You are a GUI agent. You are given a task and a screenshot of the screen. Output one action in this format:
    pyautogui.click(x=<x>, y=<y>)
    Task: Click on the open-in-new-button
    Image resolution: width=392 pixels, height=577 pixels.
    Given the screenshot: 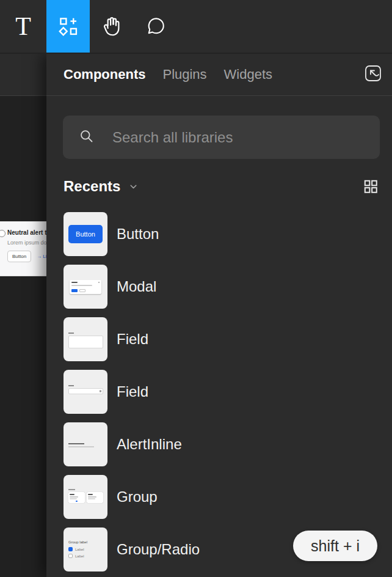 What is the action you would take?
    pyautogui.click(x=373, y=75)
    